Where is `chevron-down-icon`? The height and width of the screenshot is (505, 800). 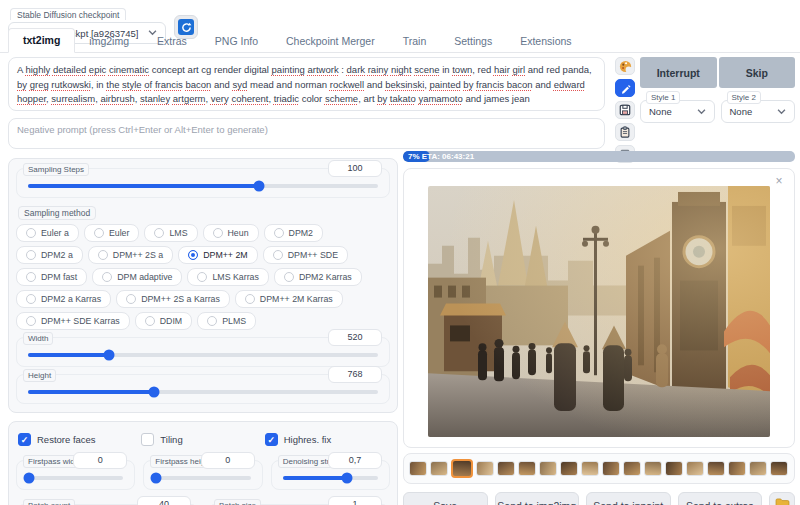 chevron-down-icon is located at coordinates (782, 112).